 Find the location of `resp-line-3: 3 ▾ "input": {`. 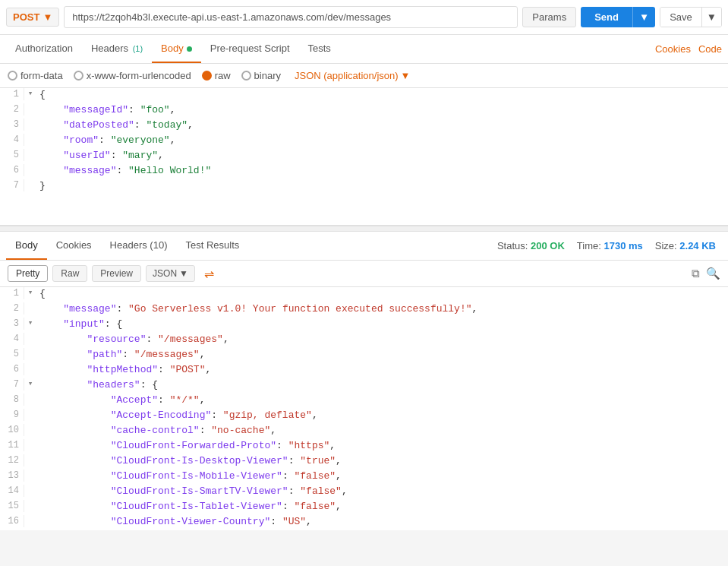

resp-line-3: 3 ▾ "input": { is located at coordinates (364, 325).